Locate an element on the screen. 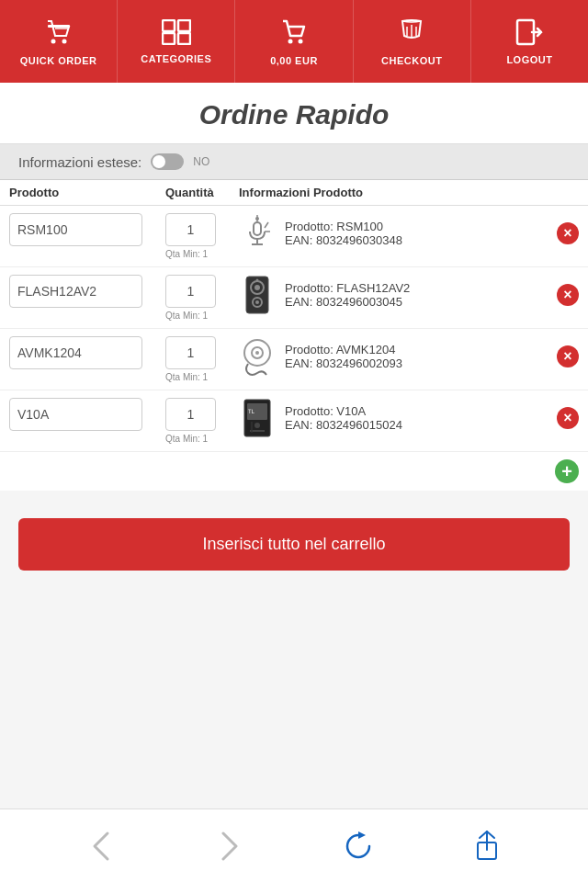 Image resolution: width=588 pixels, height=882 pixels. remove-product-button-1: × is located at coordinates (568, 295).